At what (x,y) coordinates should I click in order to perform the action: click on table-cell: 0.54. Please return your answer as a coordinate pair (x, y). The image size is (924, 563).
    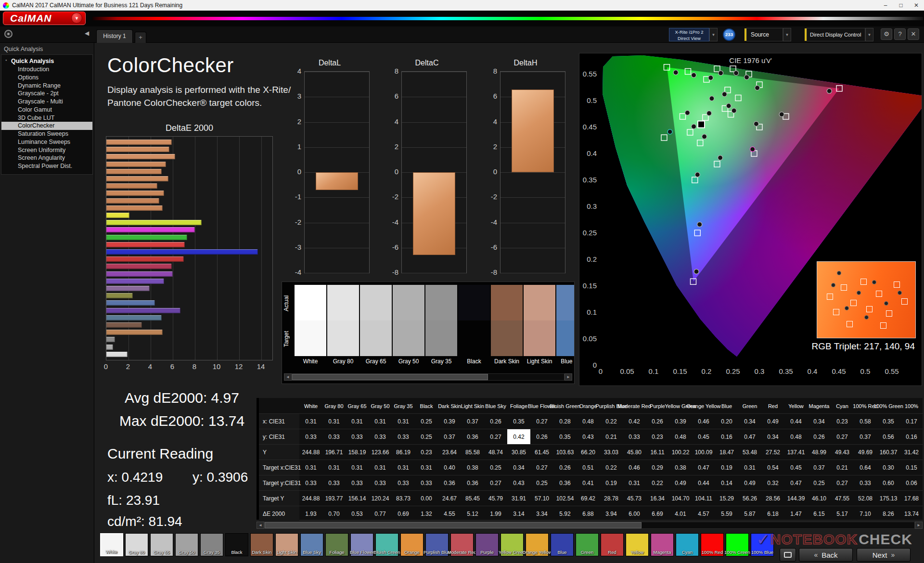
    Looking at the image, I should click on (773, 467).